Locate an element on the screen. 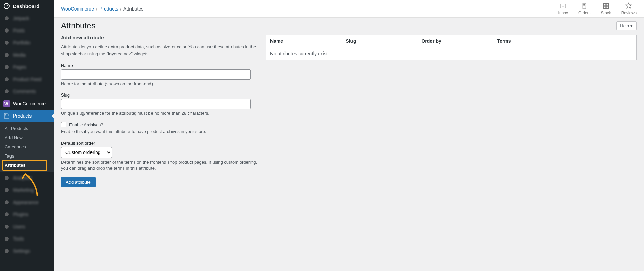 The image size is (644, 271). sidebar-item-blurred: Portfolio is located at coordinates (27, 43).